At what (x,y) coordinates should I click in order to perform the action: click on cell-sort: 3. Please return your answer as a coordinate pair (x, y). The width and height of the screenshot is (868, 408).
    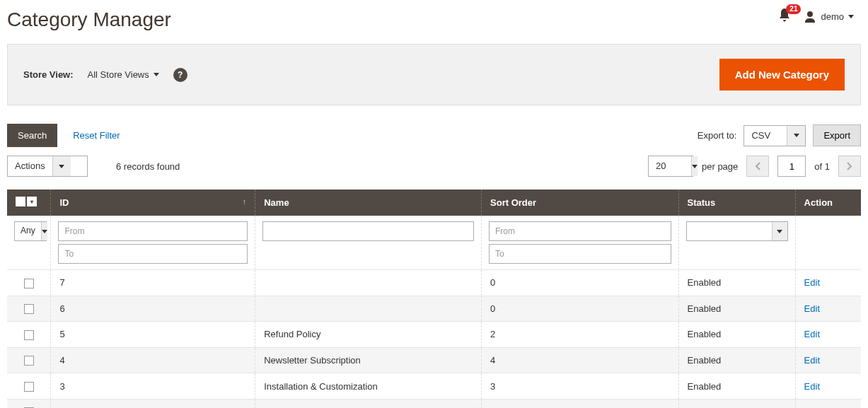
    Looking at the image, I should click on (580, 386).